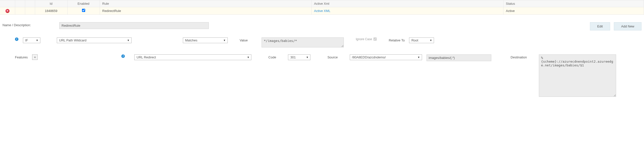 The height and width of the screenshot is (143, 644). Describe the element at coordinates (322, 11) in the screenshot. I see `table-row: ✕ 1848659 RedirectRule Active XML Active` at that location.